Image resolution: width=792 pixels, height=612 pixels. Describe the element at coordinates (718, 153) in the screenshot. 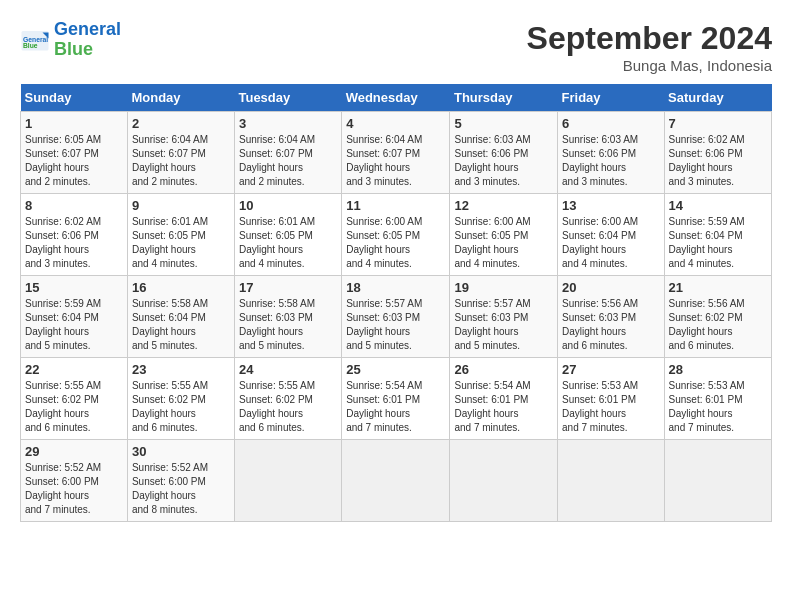

I see `calendar-cell: 7 Sunrise: 6:02 AM Sunset: 6:06 PM Dayli…` at that location.